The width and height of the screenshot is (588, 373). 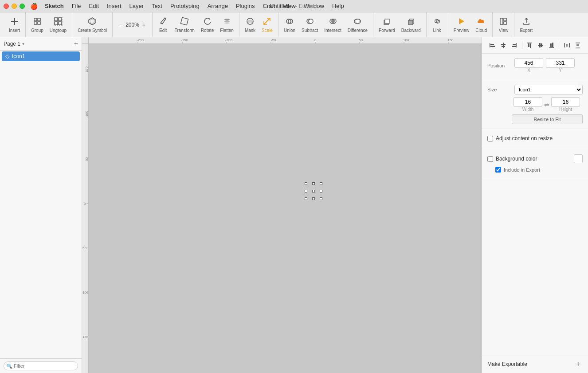 I want to click on view-label: View, so click(x=504, y=30).